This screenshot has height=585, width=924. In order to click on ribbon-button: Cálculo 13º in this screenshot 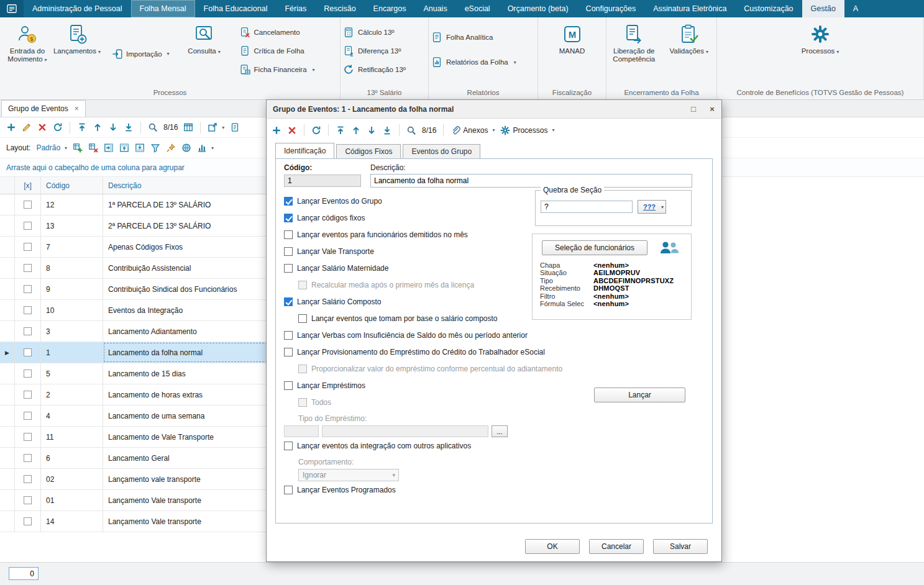, I will do `click(374, 32)`.